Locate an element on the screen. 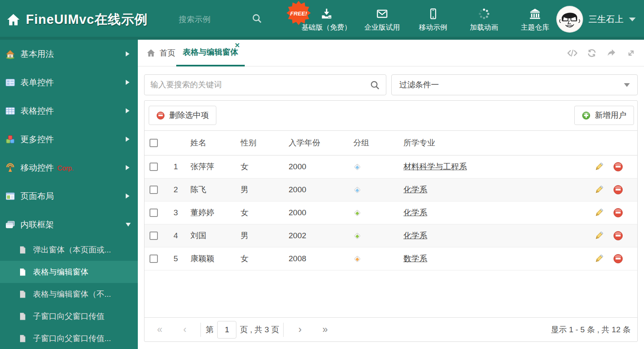 The image size is (644, 349). app-title: FineUIMvc在线示例 is located at coordinates (87, 20).